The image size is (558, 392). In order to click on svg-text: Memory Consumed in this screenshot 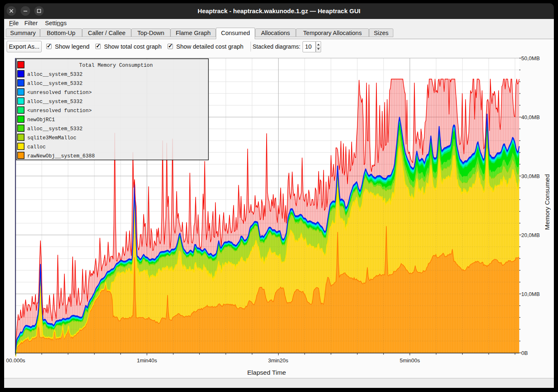, I will do `click(547, 202)`.